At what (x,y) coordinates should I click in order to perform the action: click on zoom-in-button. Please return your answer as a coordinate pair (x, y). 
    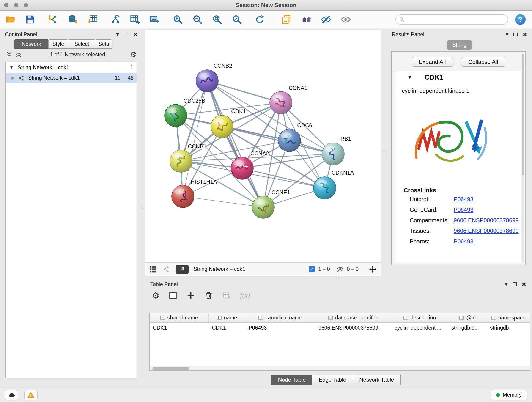
    Looking at the image, I should click on (178, 19).